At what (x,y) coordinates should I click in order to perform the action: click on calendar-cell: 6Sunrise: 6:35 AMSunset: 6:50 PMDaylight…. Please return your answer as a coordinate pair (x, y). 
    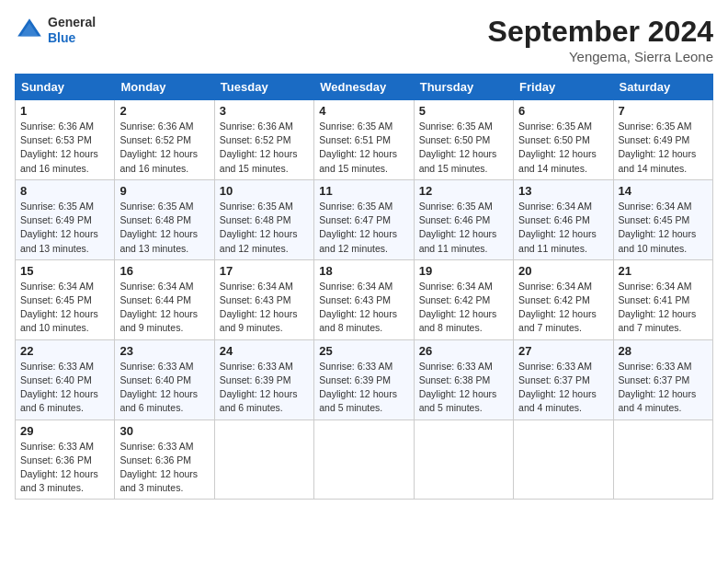
    Looking at the image, I should click on (563, 140).